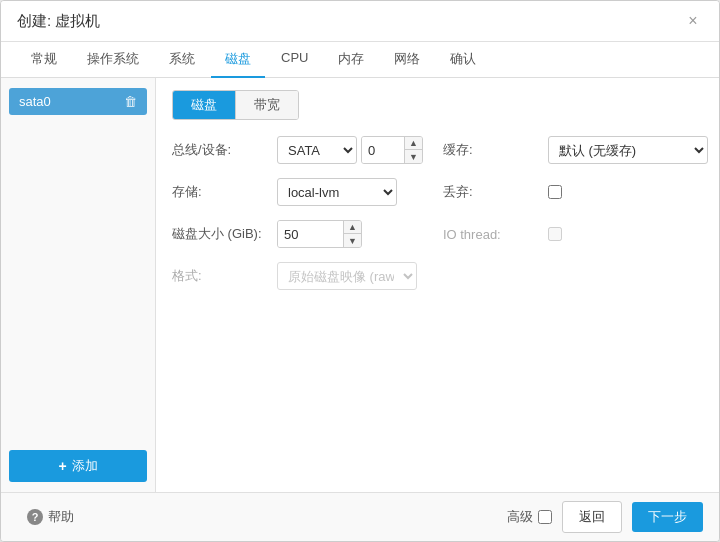 The height and width of the screenshot is (542, 720). Describe the element at coordinates (204, 105) in the screenshot. I see `sub-tab-disk: 磁盘` at that location.